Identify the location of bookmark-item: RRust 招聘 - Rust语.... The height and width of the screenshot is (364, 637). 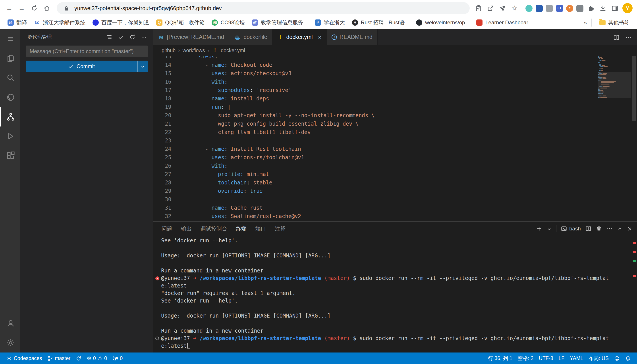
(381, 22).